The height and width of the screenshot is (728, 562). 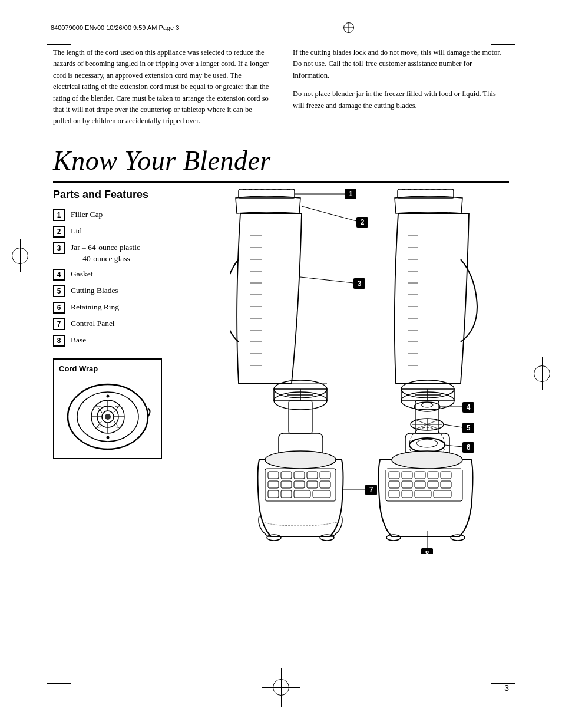 What do you see at coordinates (469, 428) in the screenshot?
I see `svg-text: 5` at bounding box center [469, 428].